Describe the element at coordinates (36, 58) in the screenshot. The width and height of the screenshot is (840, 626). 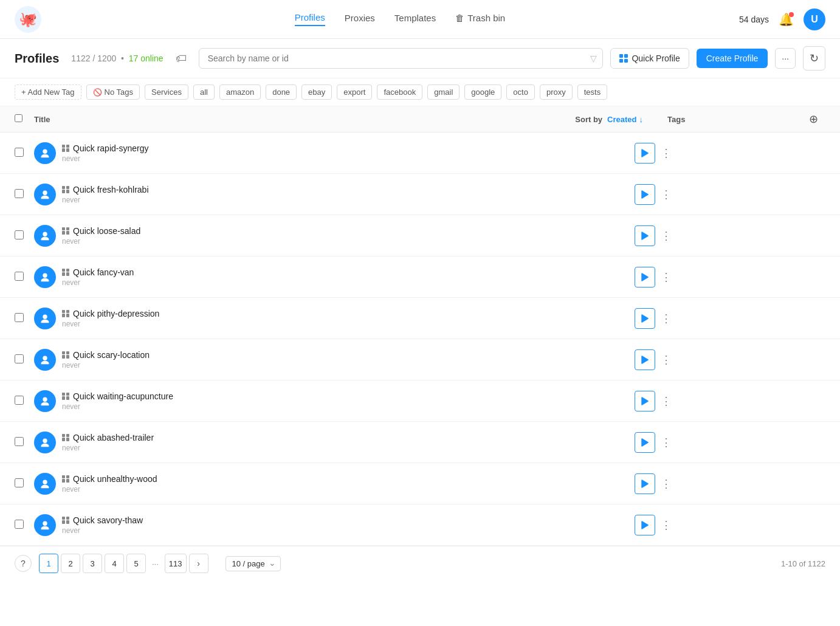
I see `page-title: Profiles` at that location.